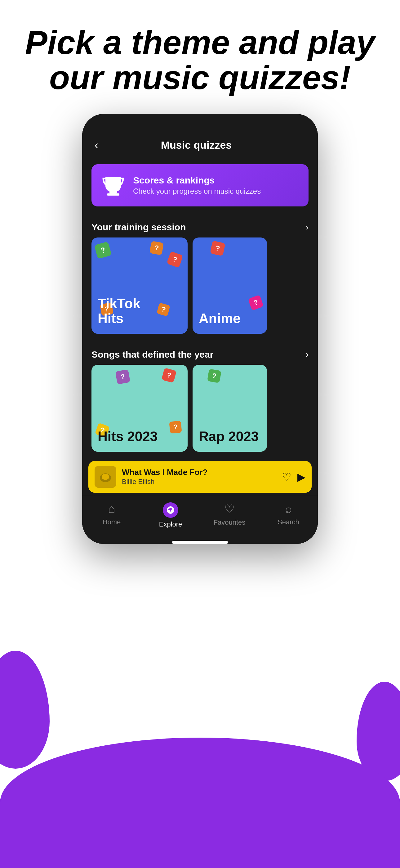  I want to click on explore-label: Explore, so click(171, 524).